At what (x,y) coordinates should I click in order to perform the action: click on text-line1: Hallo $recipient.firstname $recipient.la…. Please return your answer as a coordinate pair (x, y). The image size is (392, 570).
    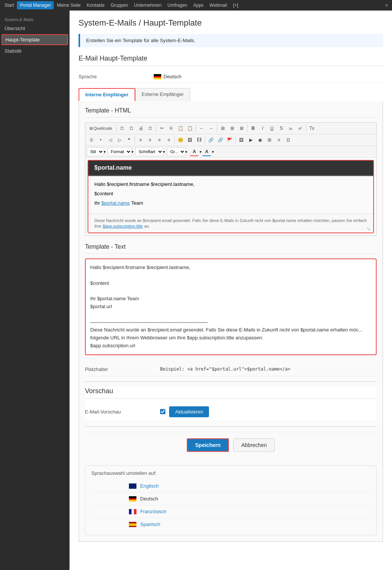
    Looking at the image, I should click on (231, 268).